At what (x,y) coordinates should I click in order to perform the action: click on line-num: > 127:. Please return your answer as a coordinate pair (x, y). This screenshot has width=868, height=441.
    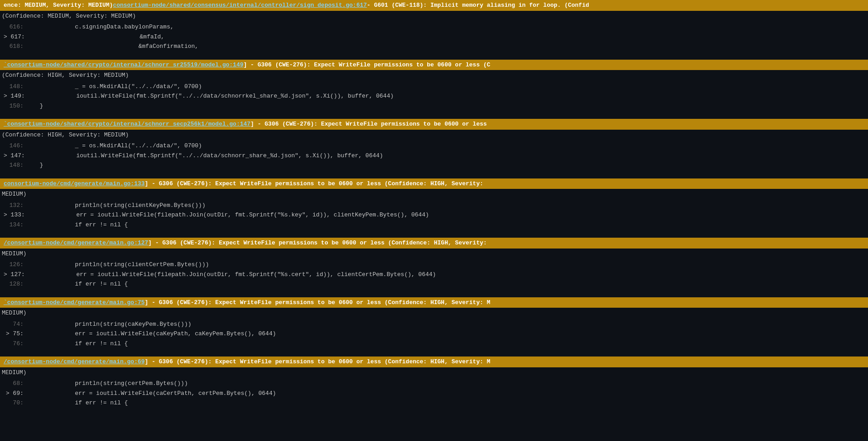
    Looking at the image, I should click on (14, 275).